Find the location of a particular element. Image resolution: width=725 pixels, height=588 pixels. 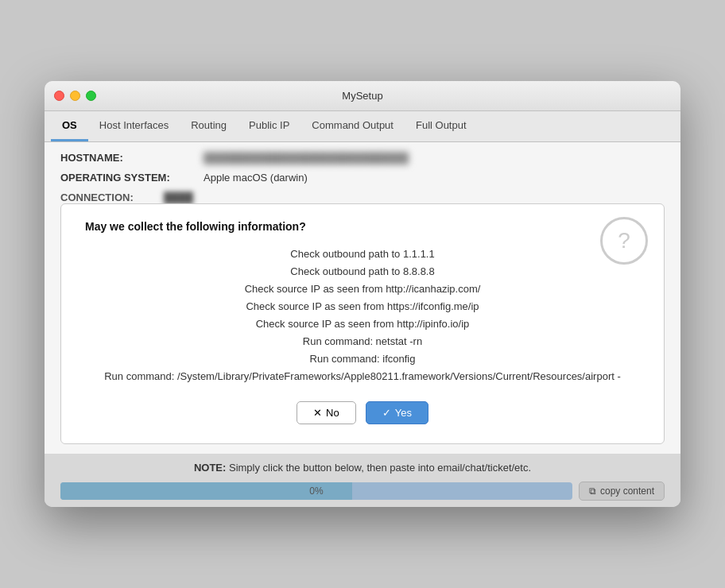

no-label: No is located at coordinates (332, 413).